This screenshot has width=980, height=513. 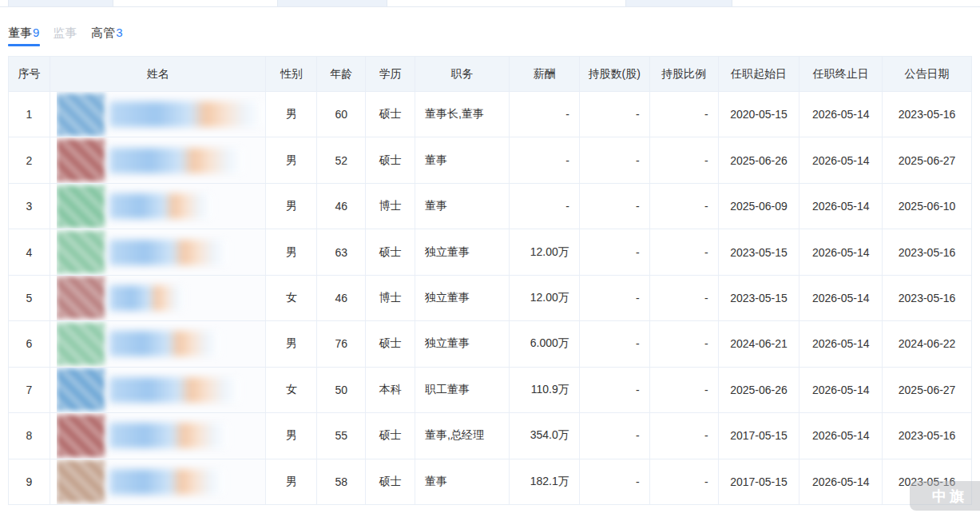 I want to click on cell-salary: 12.00万, so click(x=545, y=298).